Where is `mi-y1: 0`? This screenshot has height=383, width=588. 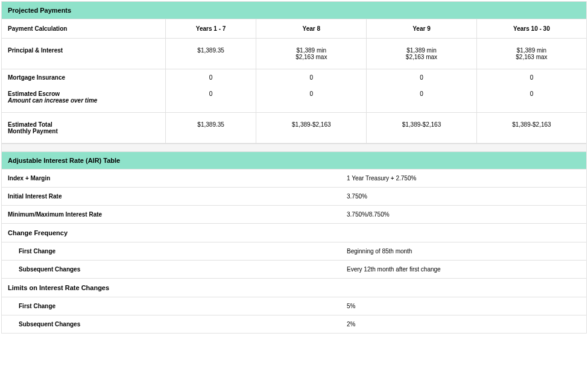 mi-y1: 0 is located at coordinates (211, 78).